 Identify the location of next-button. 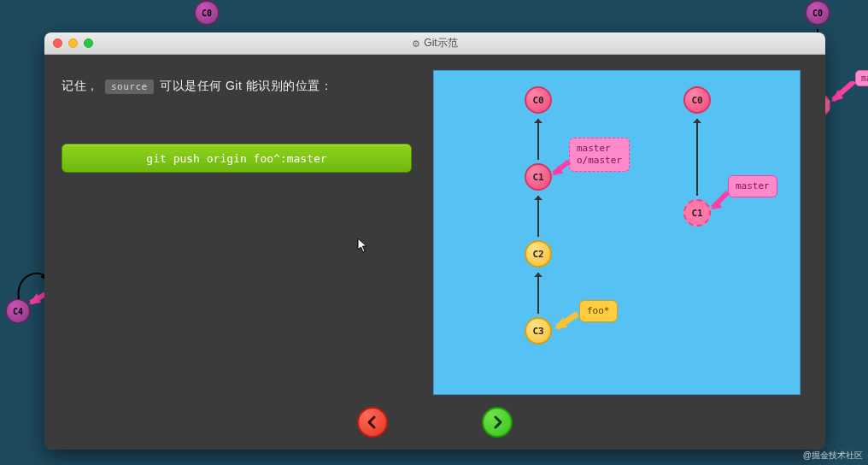
(497, 422).